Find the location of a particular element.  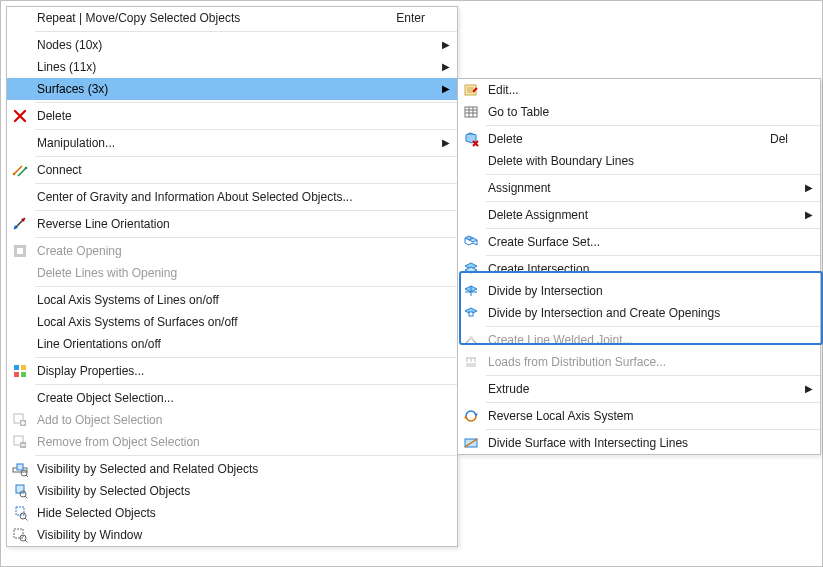

submenu-item-delete-boundary: Delete with Boundary Lines ▶ is located at coordinates (639, 161).